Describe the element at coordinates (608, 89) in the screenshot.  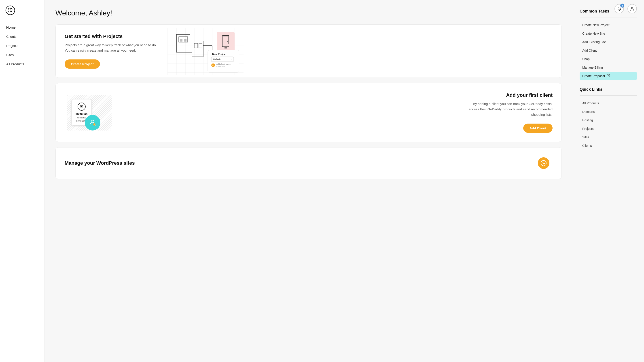
I see `quick-links-title: Quick Links` at that location.